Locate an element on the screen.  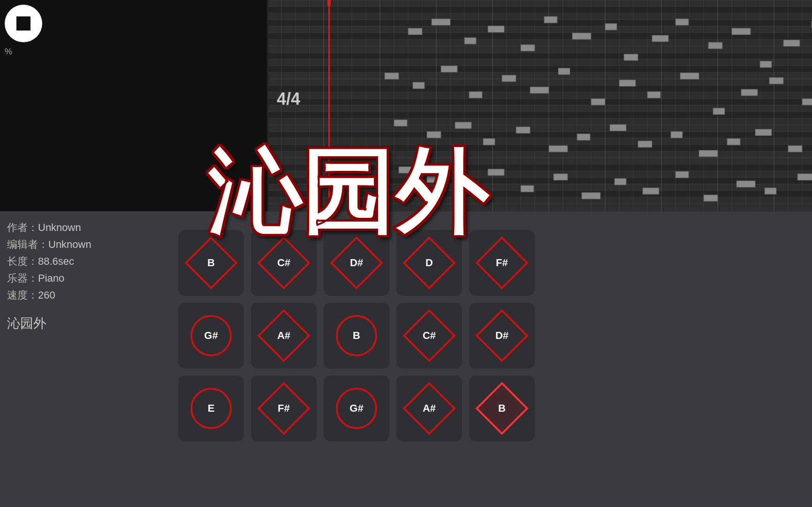
note-btn-2-0: E is located at coordinates (211, 408).